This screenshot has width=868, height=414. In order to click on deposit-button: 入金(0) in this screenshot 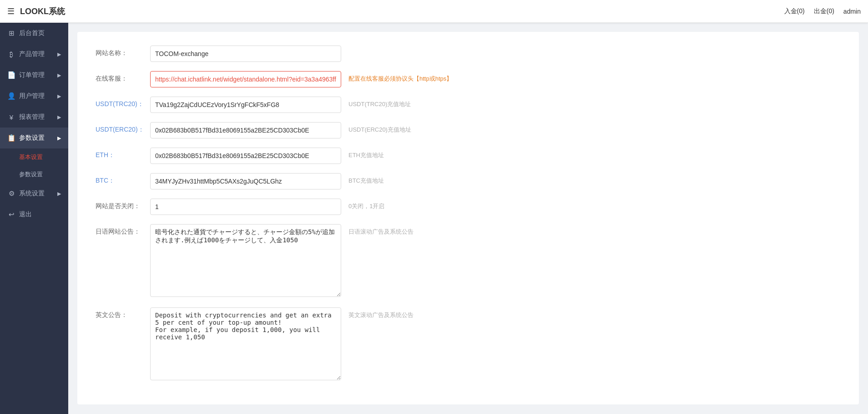, I will do `click(794, 11)`.